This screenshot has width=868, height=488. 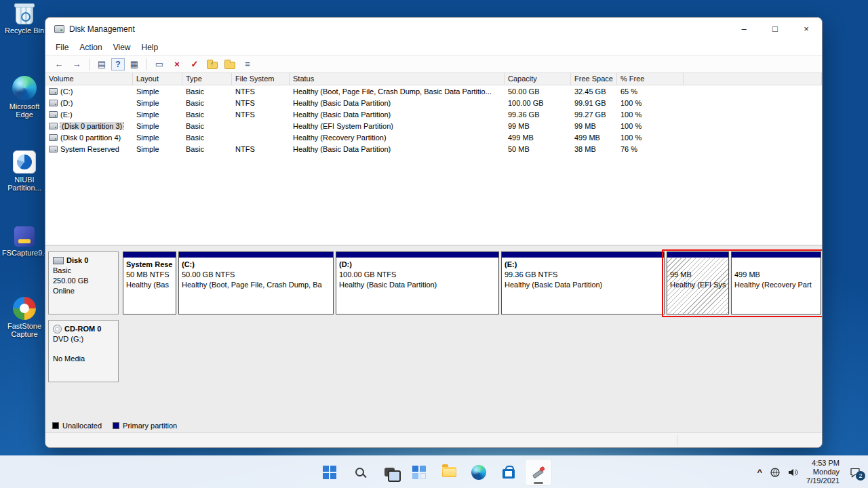 What do you see at coordinates (24, 241) in the screenshot?
I see `desktop-icon-fscapture: FSCapture9.4` at bounding box center [24, 241].